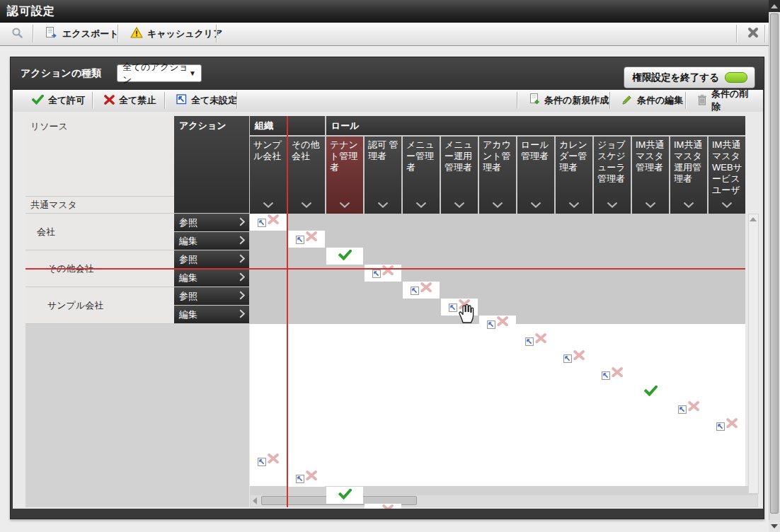  What do you see at coordinates (256, 502) in the screenshot?
I see `hscroll-left-button` at bounding box center [256, 502].